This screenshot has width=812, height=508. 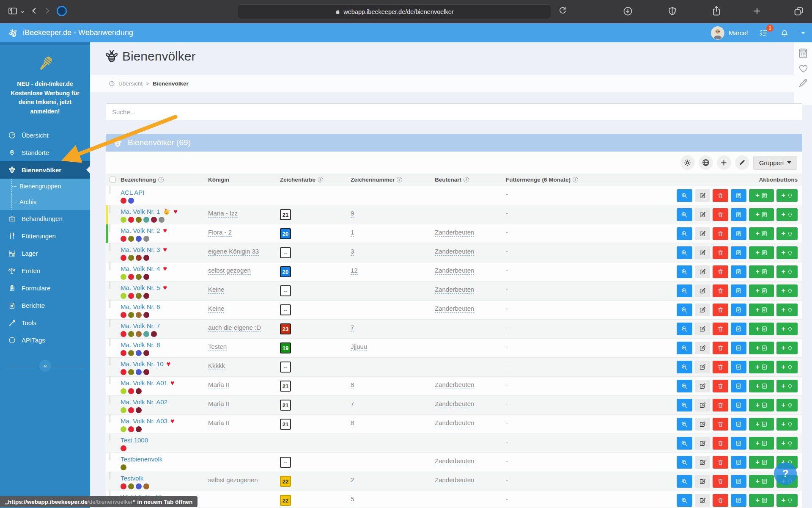 What do you see at coordinates (144, 421) in the screenshot?
I see `colony-name-link: Ma. Volk Nr. A03` at bounding box center [144, 421].